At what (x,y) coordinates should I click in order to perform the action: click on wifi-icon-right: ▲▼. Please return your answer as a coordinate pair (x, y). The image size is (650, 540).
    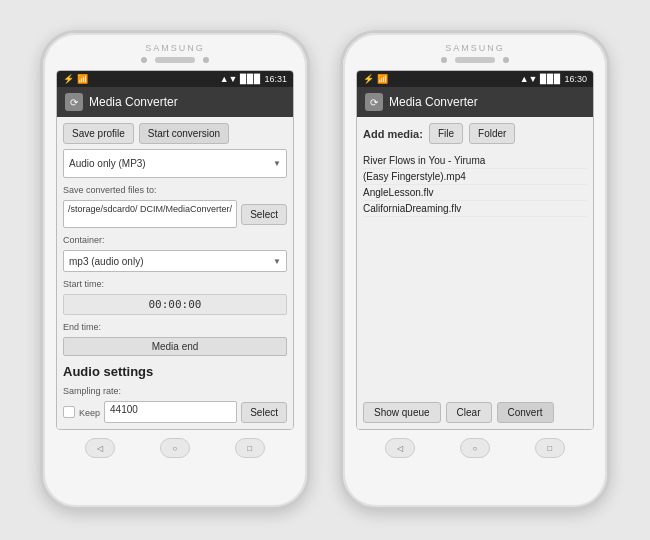
    Looking at the image, I should click on (529, 79).